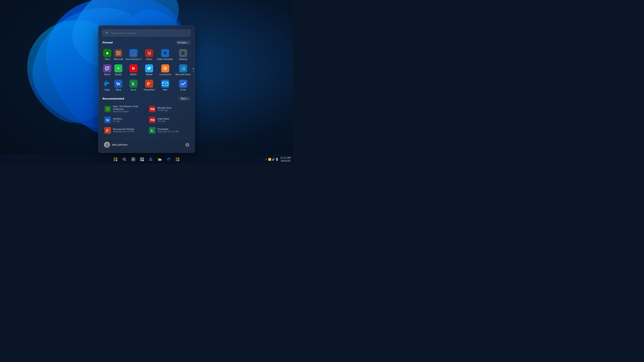  I want to click on microsoft-store-icon, so click(183, 68).